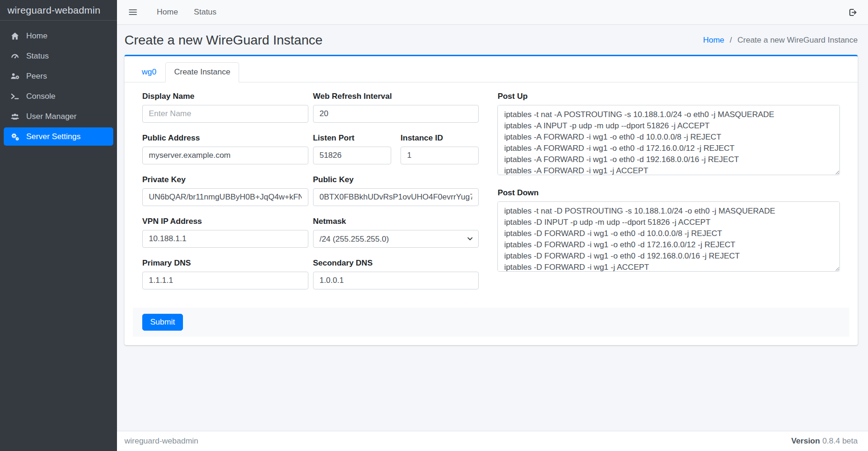  I want to click on brand-title: wireguard-webadmin, so click(54, 10).